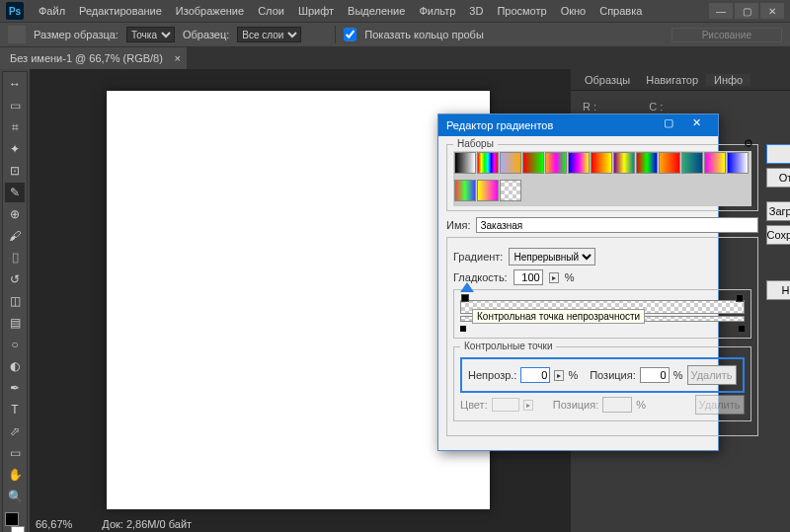 The height and width of the screenshot is (532, 790). I want to click on menu-окно: Окно, so click(574, 11).